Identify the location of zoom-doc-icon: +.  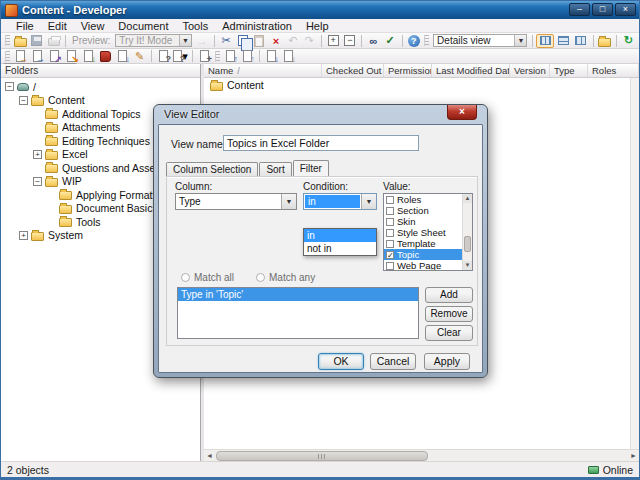
(204, 56).